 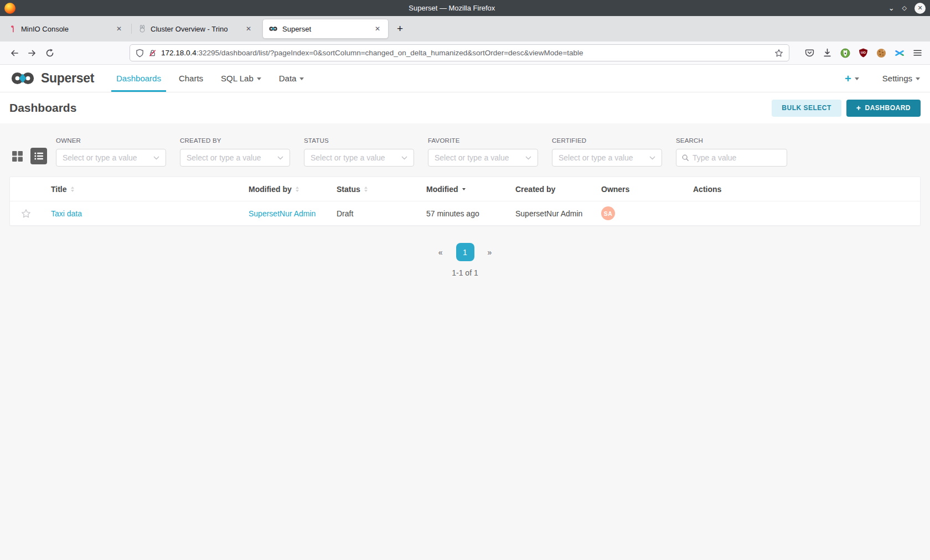 What do you see at coordinates (140, 53) in the screenshot?
I see `tracking-protection-shield-icon` at bounding box center [140, 53].